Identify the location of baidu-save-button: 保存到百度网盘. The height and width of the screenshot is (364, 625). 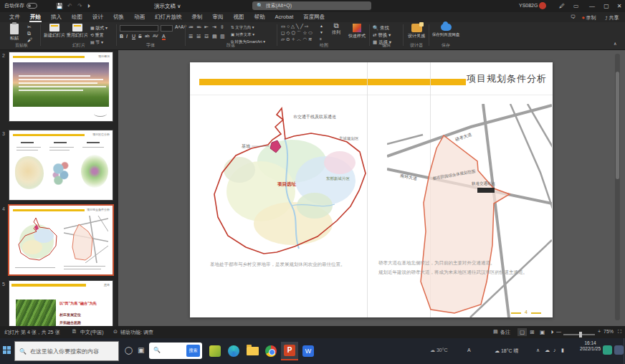
(446, 30).